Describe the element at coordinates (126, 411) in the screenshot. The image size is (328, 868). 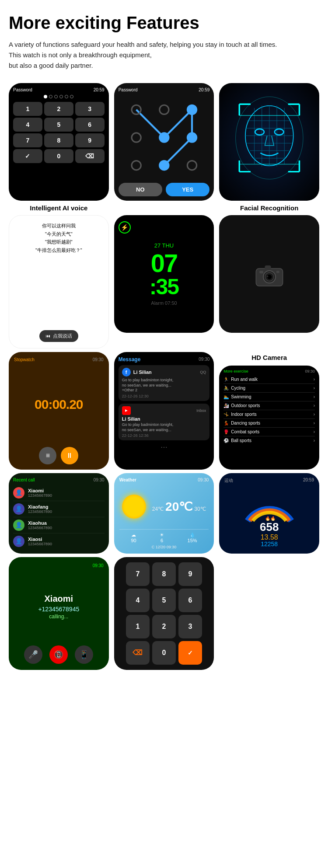
I see `youtube-icon: ▶` at that location.